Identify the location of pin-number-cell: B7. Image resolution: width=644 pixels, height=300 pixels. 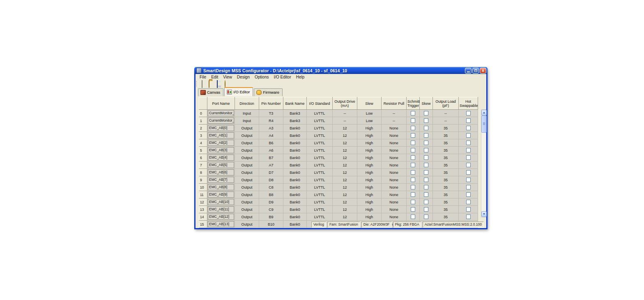
(271, 158).